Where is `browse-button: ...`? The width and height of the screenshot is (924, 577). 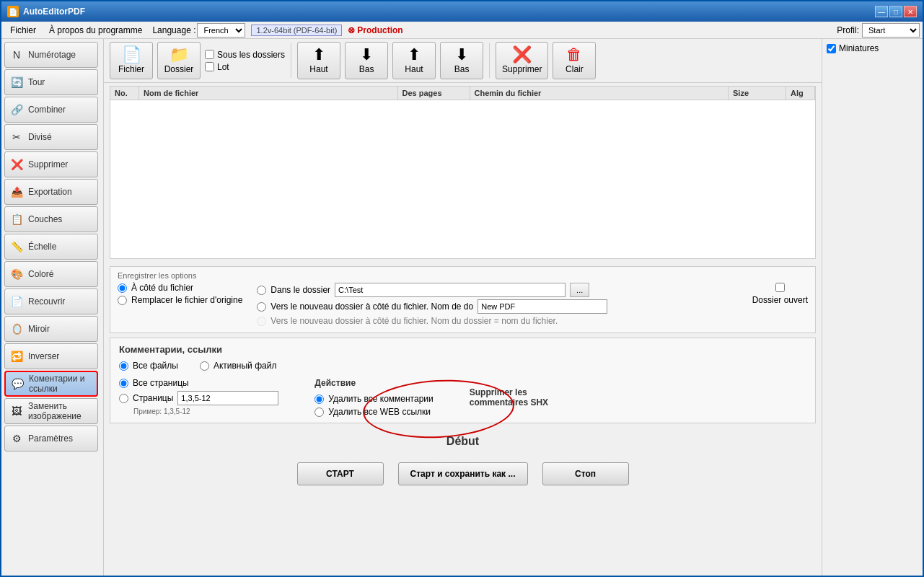 browse-button: ... is located at coordinates (580, 290).